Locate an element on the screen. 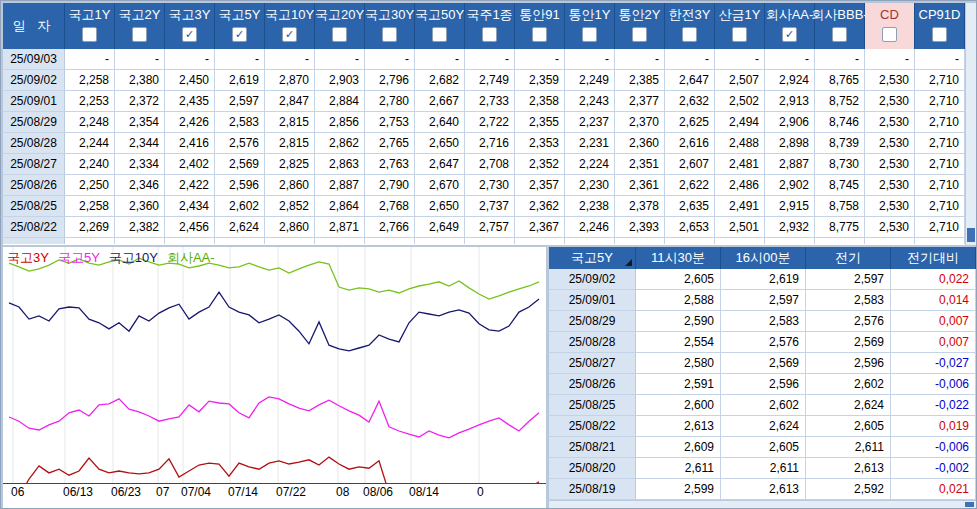  detail-row: 25/08/272,5802,5692,596-0,027 is located at coordinates (762, 364).